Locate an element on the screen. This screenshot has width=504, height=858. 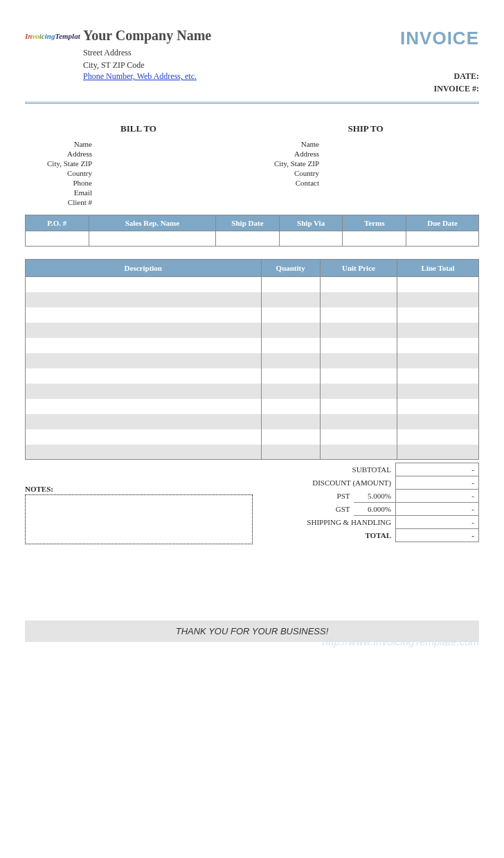
gst-label: GST is located at coordinates (307, 510).